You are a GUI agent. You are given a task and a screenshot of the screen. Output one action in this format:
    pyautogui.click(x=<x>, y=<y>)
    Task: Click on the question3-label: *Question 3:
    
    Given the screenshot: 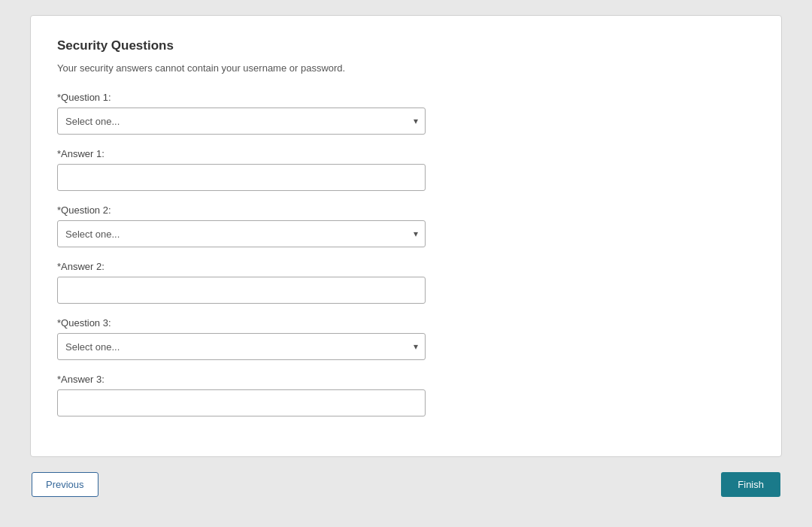 What is the action you would take?
    pyautogui.click(x=406, y=323)
    